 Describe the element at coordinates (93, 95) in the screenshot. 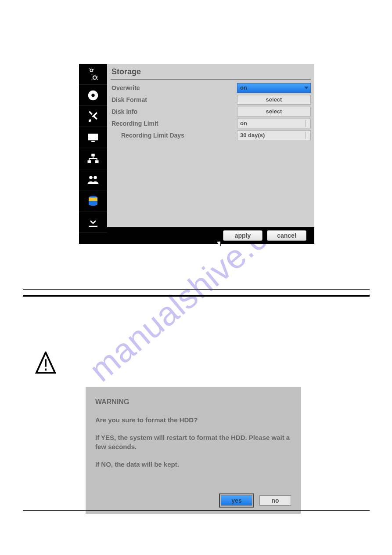

I see `sidebar-item-record` at that location.